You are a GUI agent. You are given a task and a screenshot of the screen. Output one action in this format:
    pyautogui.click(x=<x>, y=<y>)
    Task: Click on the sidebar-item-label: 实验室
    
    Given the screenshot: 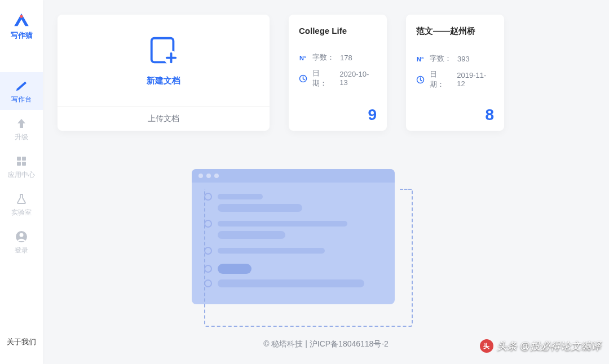 What is the action you would take?
    pyautogui.click(x=21, y=213)
    